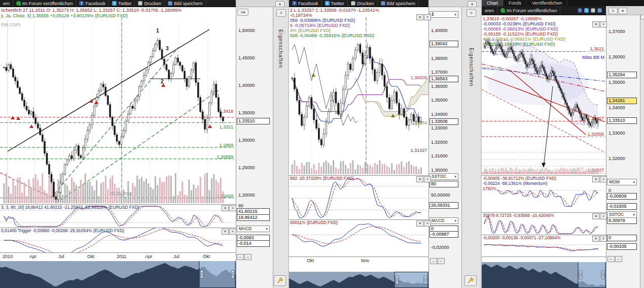 Image resolution: width=644 pixels, height=288 pixels. What do you see at coordinates (613, 11) in the screenshot?
I see `scale-tool-button: ≡` at bounding box center [613, 11].